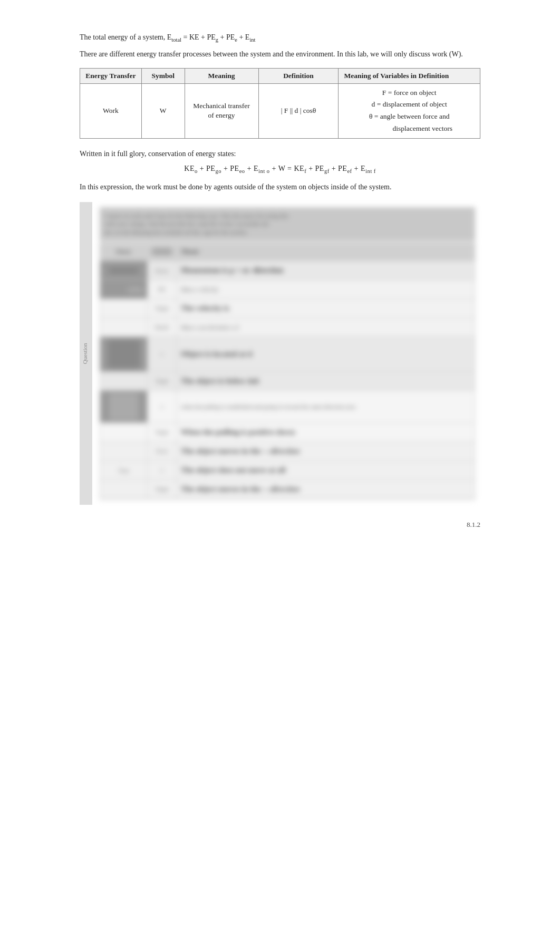 The image size is (560, 934). What do you see at coordinates (326, 270) in the screenshot?
I see `blurred-cell-1-3: Momentum is p = m · direction` at bounding box center [326, 270].